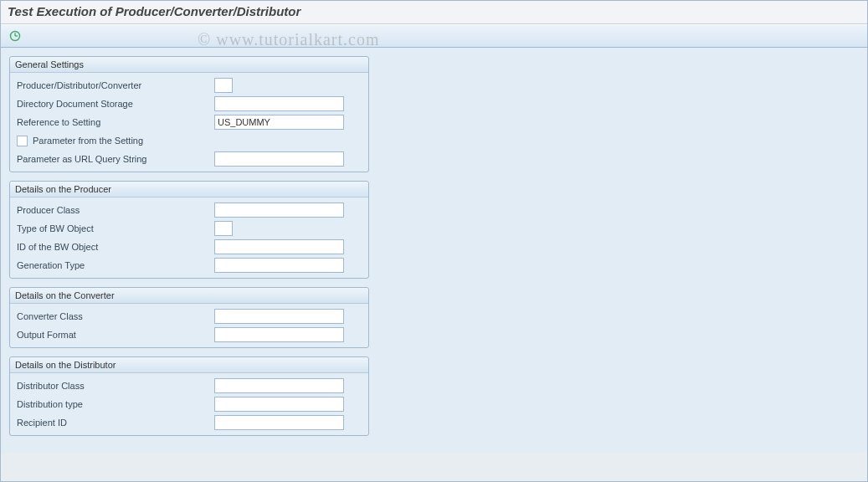 This screenshot has height=482, width=868. Describe the element at coordinates (116, 404) in the screenshot. I see `label-distribution-type: Distribution type` at that location.